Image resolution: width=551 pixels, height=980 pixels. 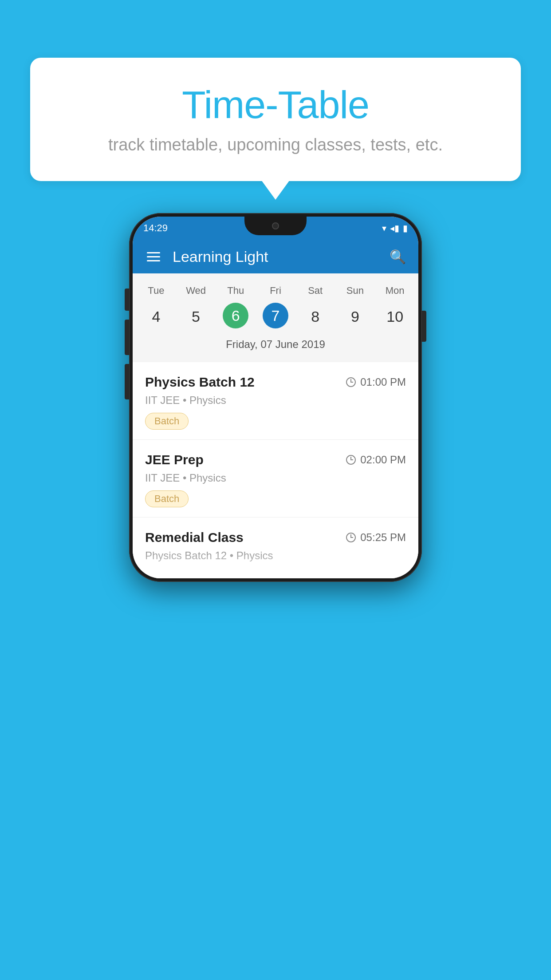 What do you see at coordinates (156, 316) in the screenshot?
I see `date-4: 4` at bounding box center [156, 316].